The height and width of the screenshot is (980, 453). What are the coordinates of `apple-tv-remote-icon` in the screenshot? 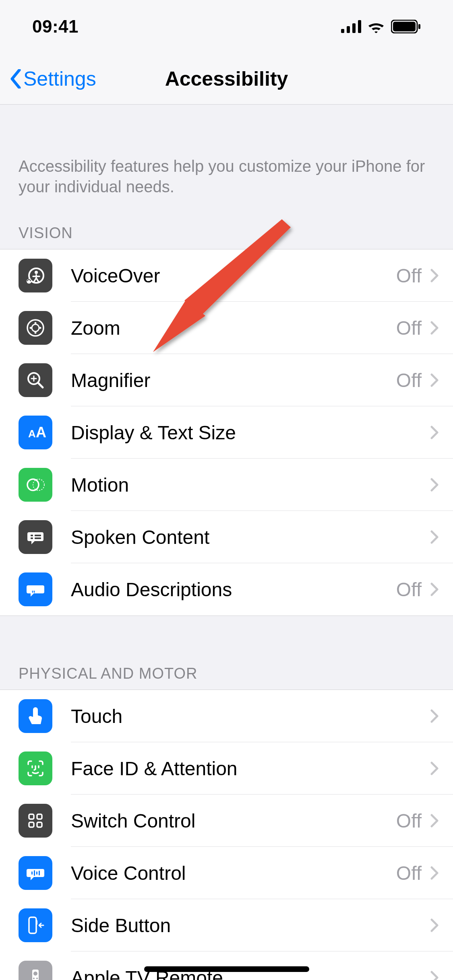 It's located at (35, 970).